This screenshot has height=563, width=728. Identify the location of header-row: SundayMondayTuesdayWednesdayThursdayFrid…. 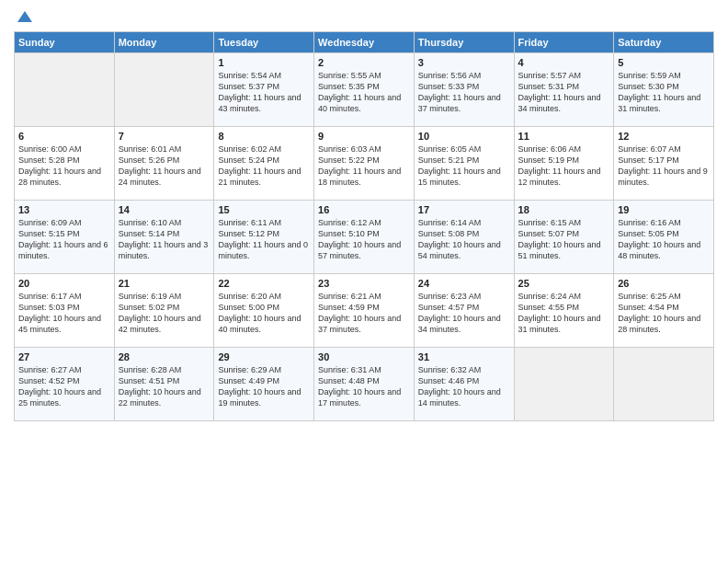
(364, 42).